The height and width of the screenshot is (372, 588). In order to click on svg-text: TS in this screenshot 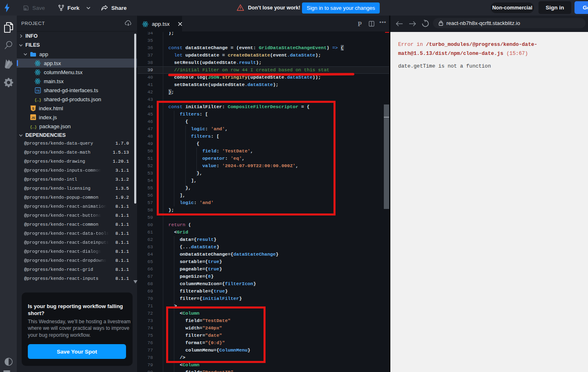, I will do `click(38, 90)`.